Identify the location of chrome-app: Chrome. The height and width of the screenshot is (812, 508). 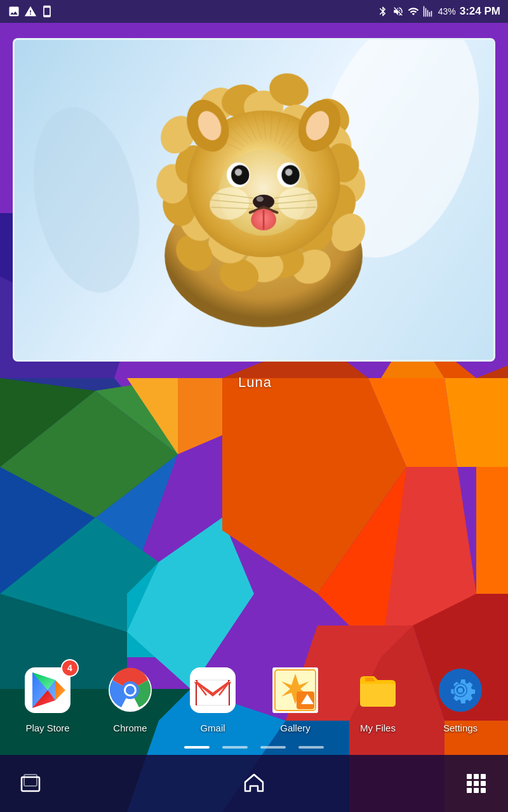
(130, 698).